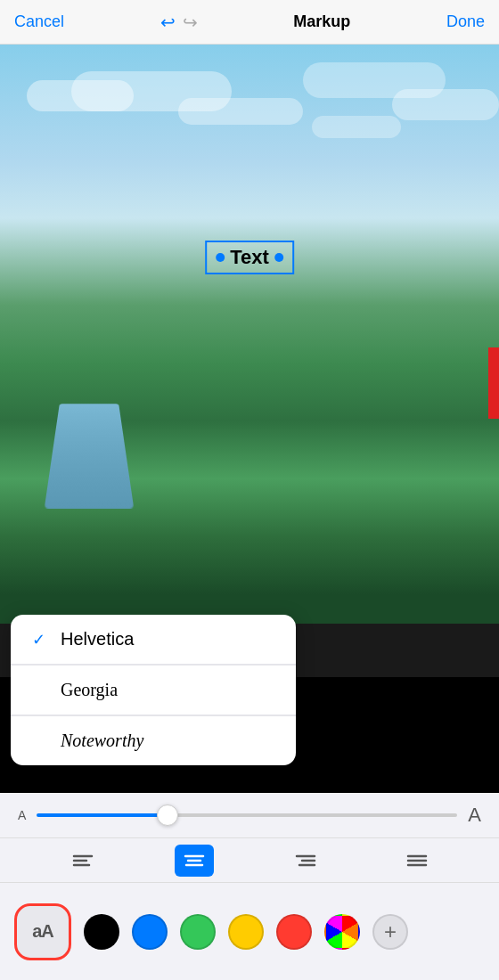  What do you see at coordinates (250, 815) in the screenshot?
I see `size-slider-row: A A` at bounding box center [250, 815].